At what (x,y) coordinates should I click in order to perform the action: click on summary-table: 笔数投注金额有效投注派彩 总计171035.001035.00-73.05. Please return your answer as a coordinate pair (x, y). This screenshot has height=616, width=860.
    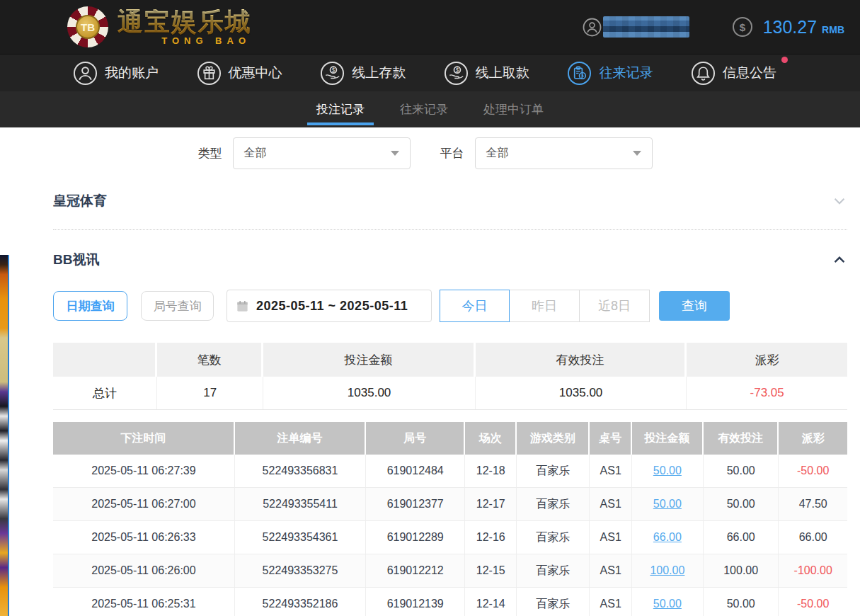
    Looking at the image, I should click on (450, 377).